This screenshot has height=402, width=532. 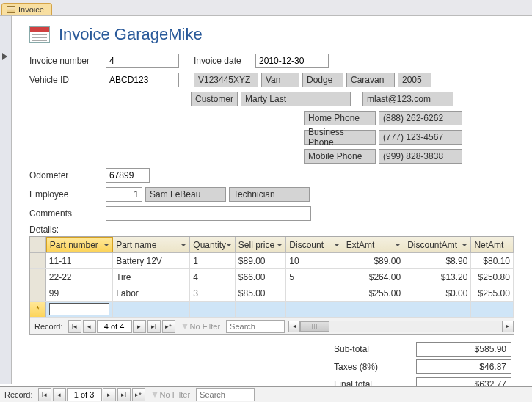 What do you see at coordinates (225, 395) in the screenshot?
I see `main-nav-search-input` at bounding box center [225, 395].